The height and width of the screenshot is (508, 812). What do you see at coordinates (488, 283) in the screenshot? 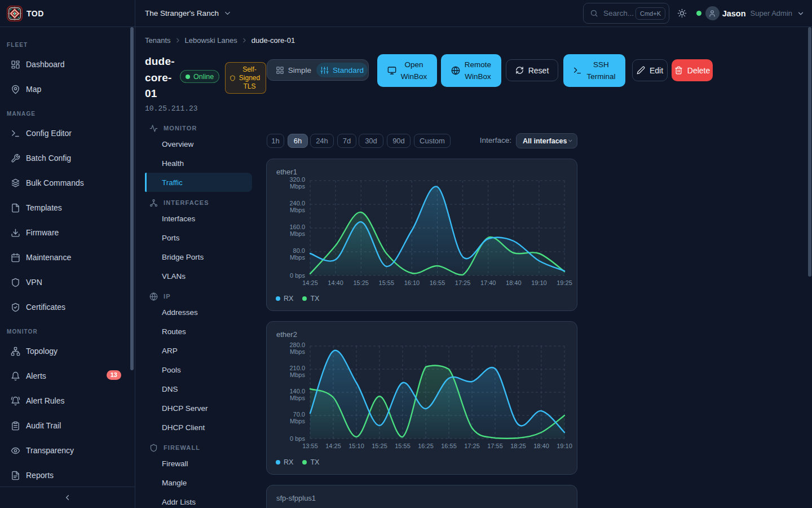
I see `svg-text: 17:40` at bounding box center [488, 283].